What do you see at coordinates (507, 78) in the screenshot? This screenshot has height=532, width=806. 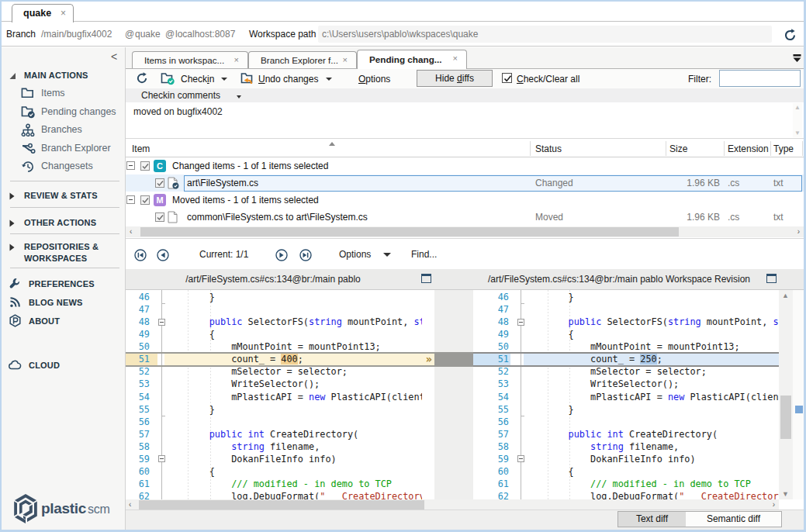 I see `check-clear-all-checkbox` at bounding box center [507, 78].